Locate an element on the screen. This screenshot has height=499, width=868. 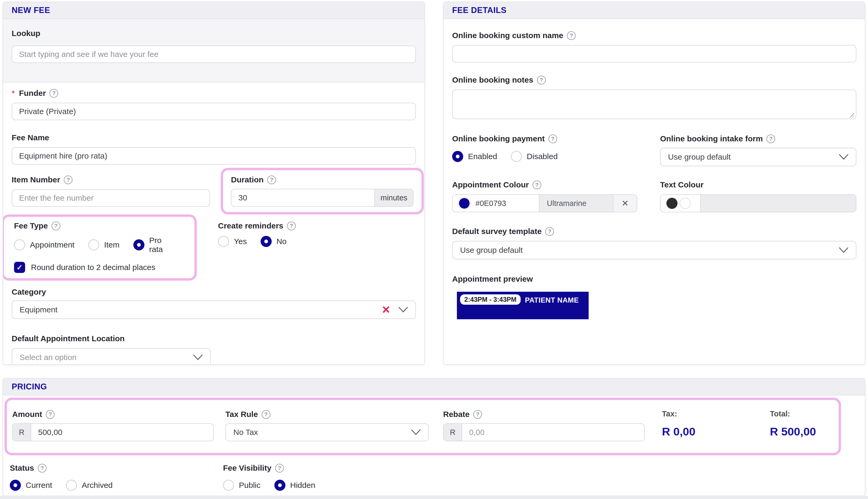
amount-input-group: R is located at coordinates (113, 433).